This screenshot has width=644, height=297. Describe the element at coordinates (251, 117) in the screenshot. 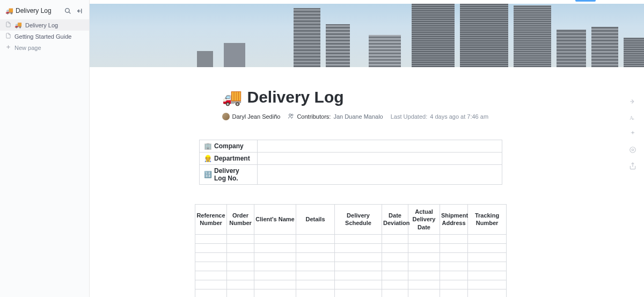

I see `author-chip: Daryl Jean Sediño` at that location.